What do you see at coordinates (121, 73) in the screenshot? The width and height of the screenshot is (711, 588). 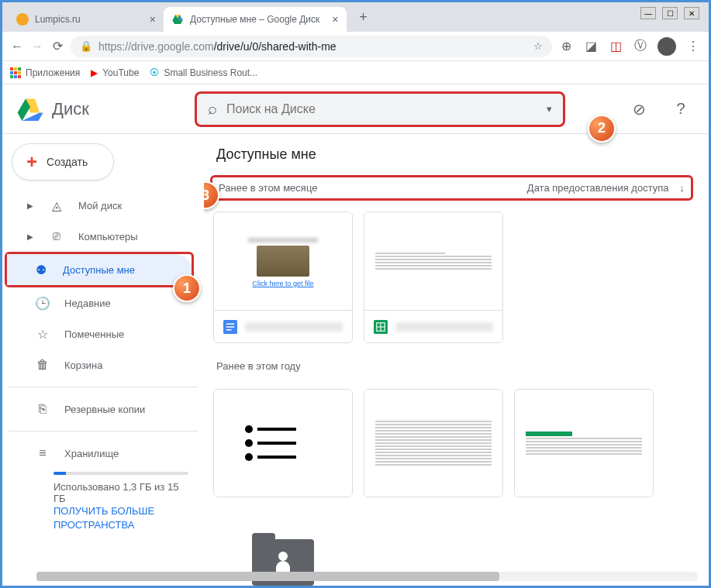 I see `bookmark-label: YouTube` at bounding box center [121, 73].